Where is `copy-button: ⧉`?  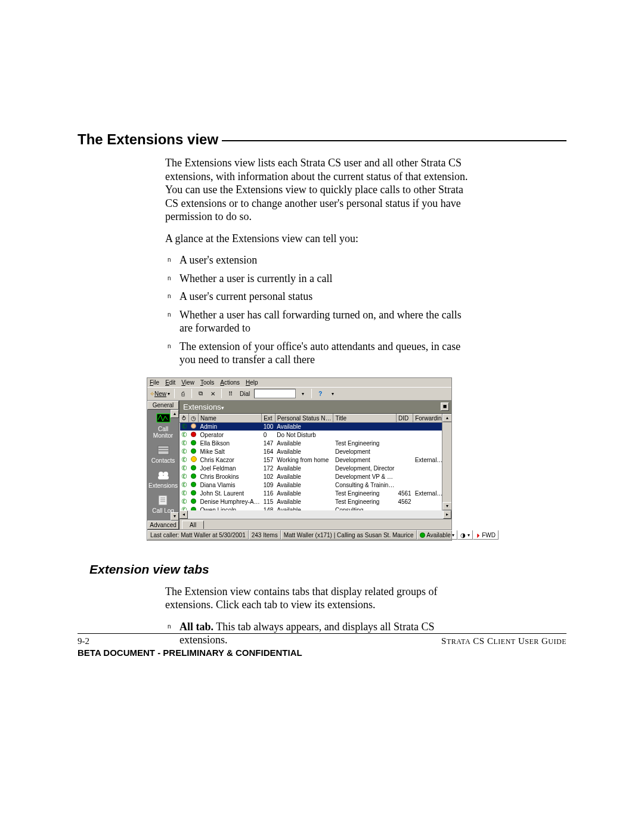
copy-button: ⧉ is located at coordinates (200, 394).